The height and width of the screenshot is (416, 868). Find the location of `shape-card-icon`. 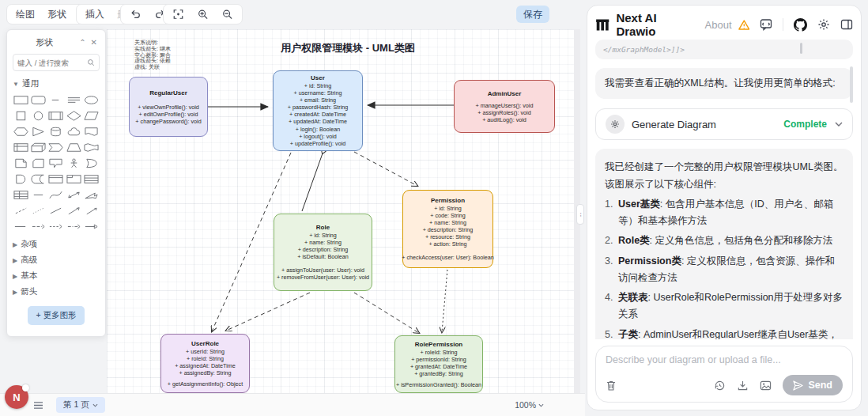

shape-card-icon is located at coordinates (38, 163).